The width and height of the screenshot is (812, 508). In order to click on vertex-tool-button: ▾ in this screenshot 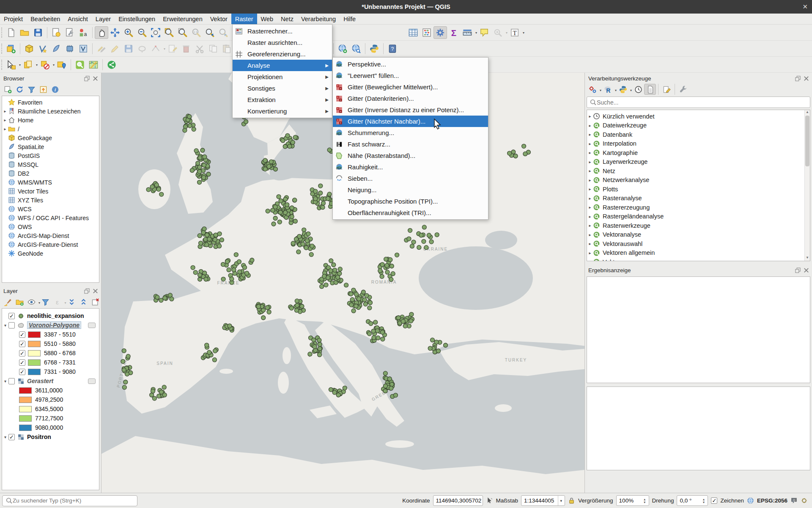, I will do `click(156, 49)`.